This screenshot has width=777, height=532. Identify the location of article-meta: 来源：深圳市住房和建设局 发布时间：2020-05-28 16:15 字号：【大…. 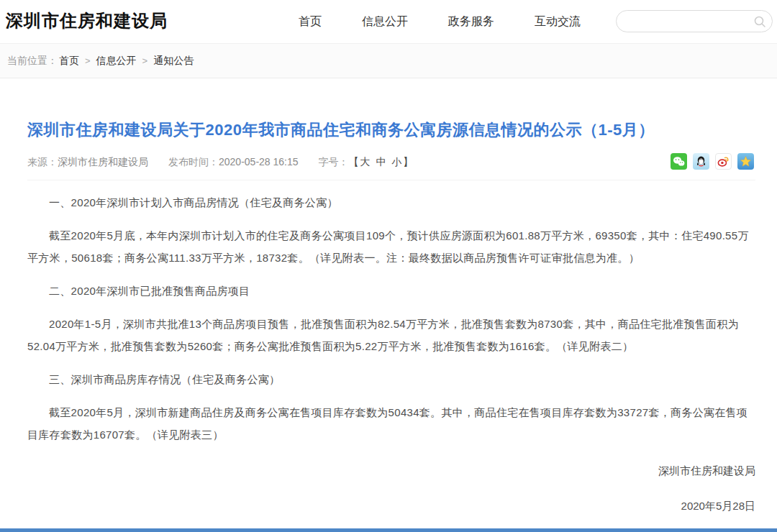
(391, 162).